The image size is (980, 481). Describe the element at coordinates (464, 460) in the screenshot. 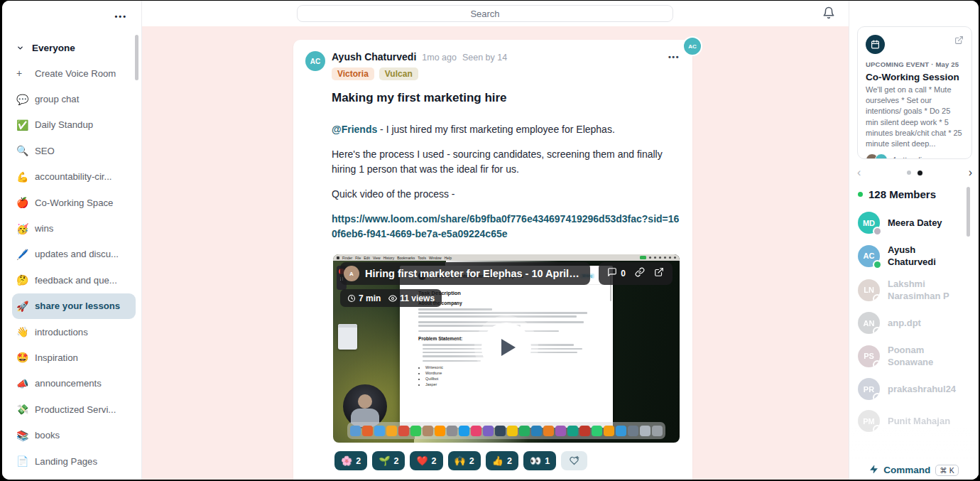

I see `reaction-pill: 🙌 2` at that location.